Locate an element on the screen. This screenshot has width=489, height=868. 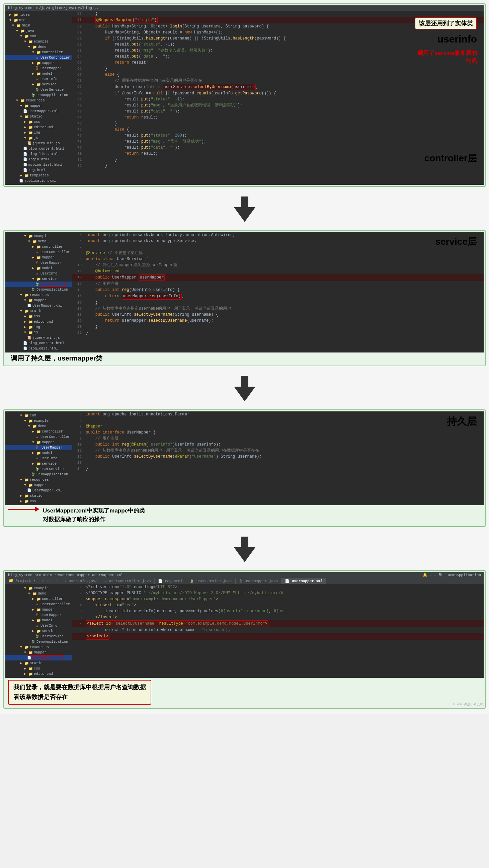
tree4-usermapper: 🗄UserMapper is located at coordinates (39, 615).